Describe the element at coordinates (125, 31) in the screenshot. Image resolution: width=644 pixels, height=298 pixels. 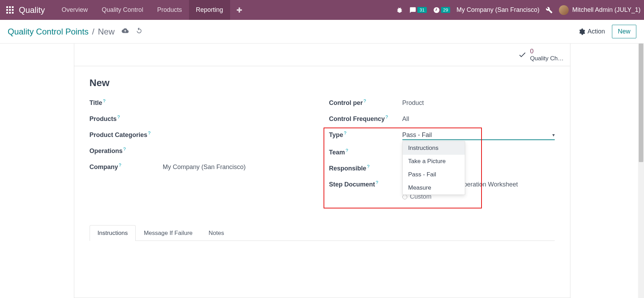
I see `cloud-save-icon` at that location.